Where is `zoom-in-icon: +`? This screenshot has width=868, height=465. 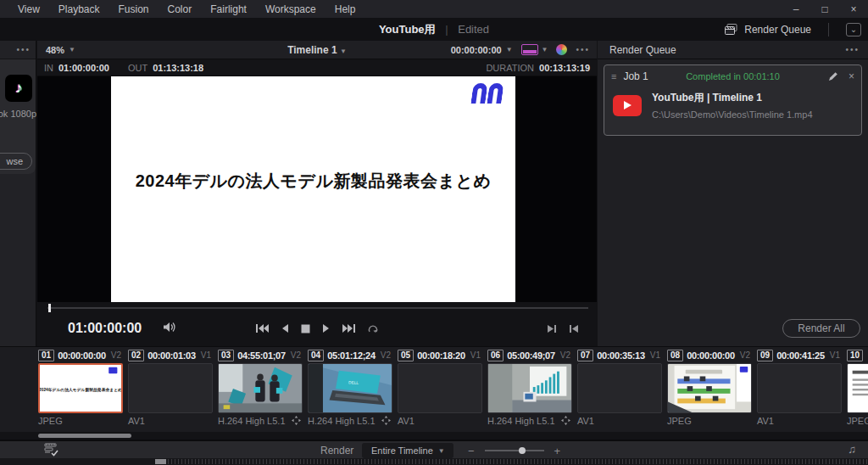
zoom-in-icon: + is located at coordinates (558, 451).